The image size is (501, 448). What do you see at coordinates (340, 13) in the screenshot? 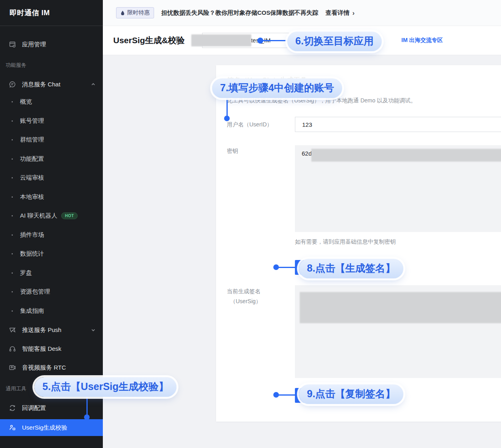
I see `promo-details-link: 查看详情 ›` at bounding box center [340, 13].